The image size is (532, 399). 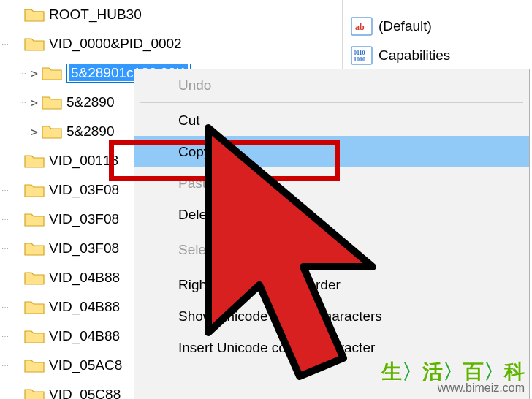 What do you see at coordinates (115, 44) in the screenshot?
I see `tree-item-label: VID_0000&PID_0002` at bounding box center [115, 44].